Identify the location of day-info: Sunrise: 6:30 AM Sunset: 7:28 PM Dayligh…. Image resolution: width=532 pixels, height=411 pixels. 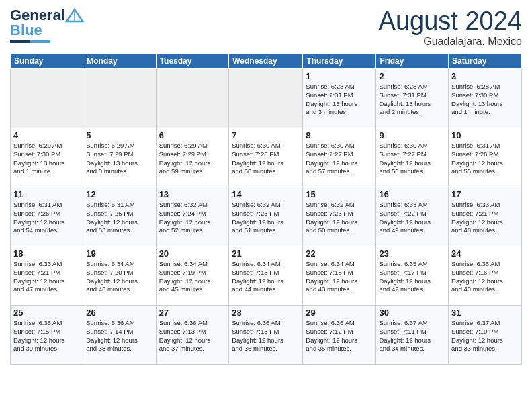
(266, 158).